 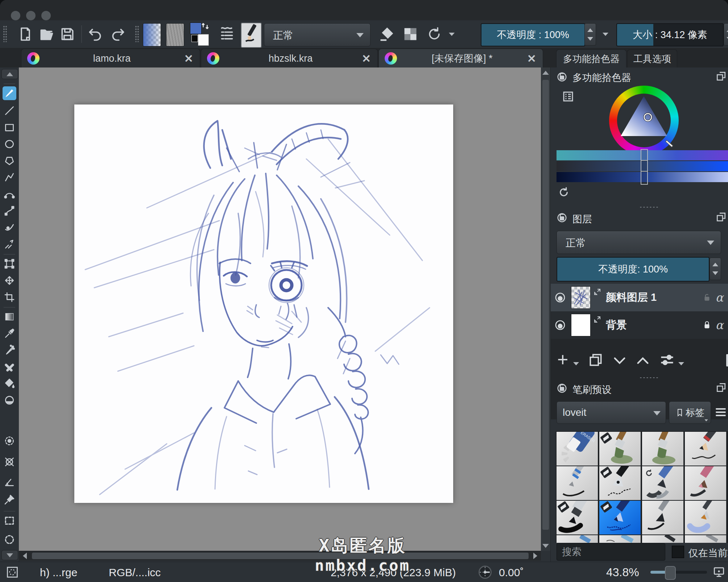 I want to click on status-color-profile: RGB/....icc, so click(x=135, y=573).